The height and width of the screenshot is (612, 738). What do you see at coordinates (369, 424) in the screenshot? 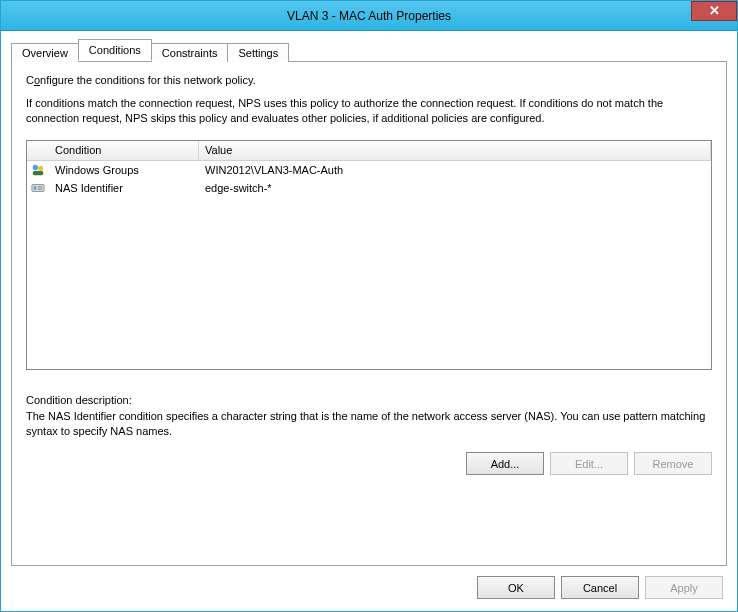
I see `condition-description-text: The NAS Identifier condition specifies a…` at bounding box center [369, 424].